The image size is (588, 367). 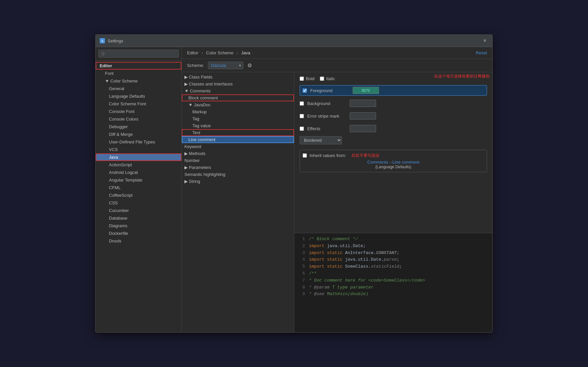 What do you see at coordinates (393, 152) in the screenshot?
I see `right-panel: 在这个地方选择你要的注释颜色 Bold Italic` at bounding box center [393, 152].